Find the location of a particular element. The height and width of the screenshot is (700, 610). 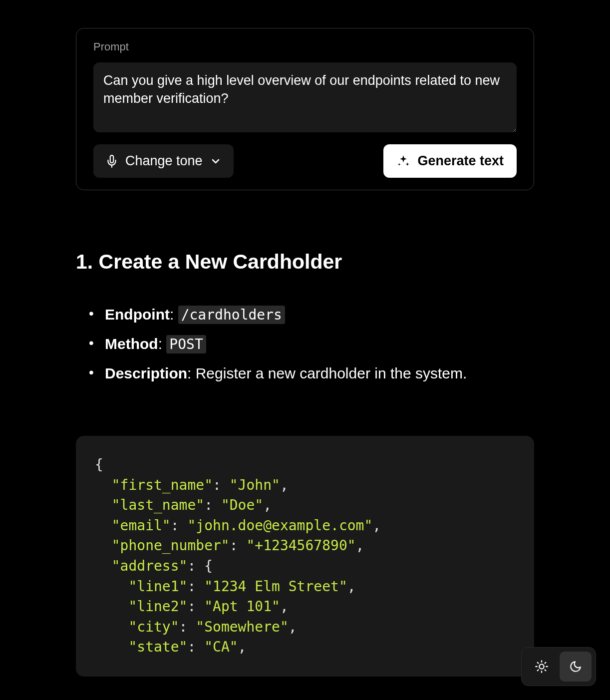

item-text: Register a new cardholder in the system. is located at coordinates (331, 373).